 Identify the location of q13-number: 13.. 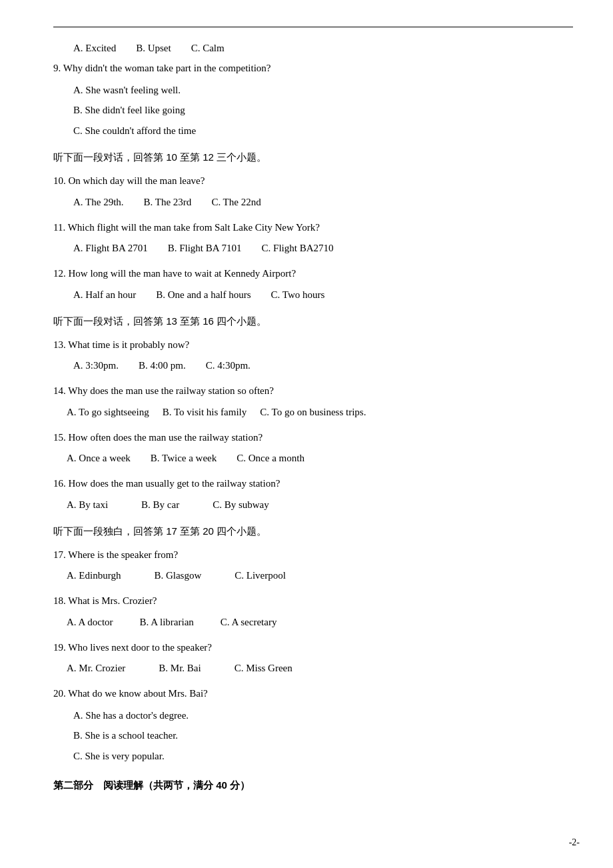
(60, 345).